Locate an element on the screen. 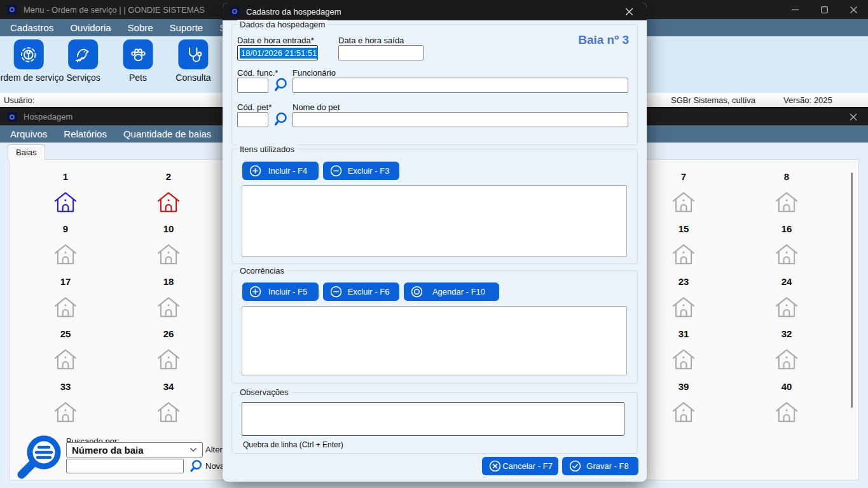 The width and height of the screenshot is (868, 488). shortcut-servicos: Serviços is located at coordinates (83, 61).